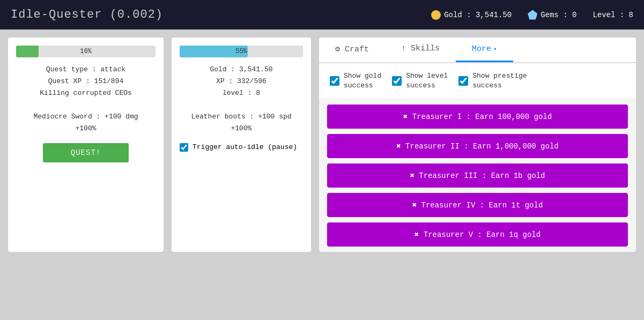 The image size is (644, 320). Describe the element at coordinates (477, 235) in the screenshot. I see `achievement-treasurer-5: ✖ Treasurer V : Earn 1q gold` at that location.